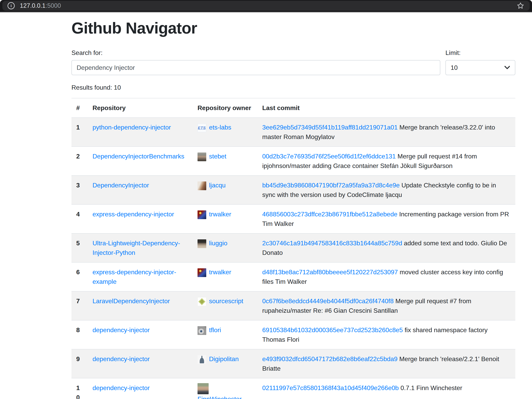 This screenshot has width=532, height=399. What do you see at coordinates (133, 214) in the screenshot?
I see `repository-link: express-dependency-injector` at bounding box center [133, 214].